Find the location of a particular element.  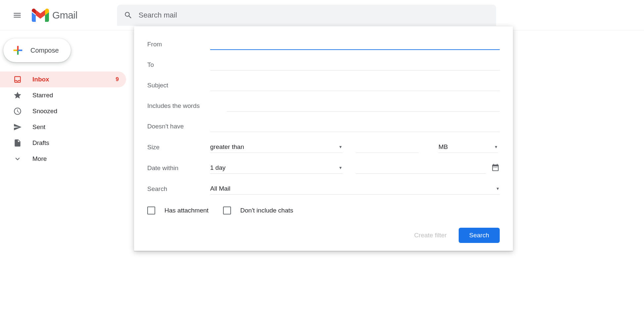

to-label: To is located at coordinates (179, 65).